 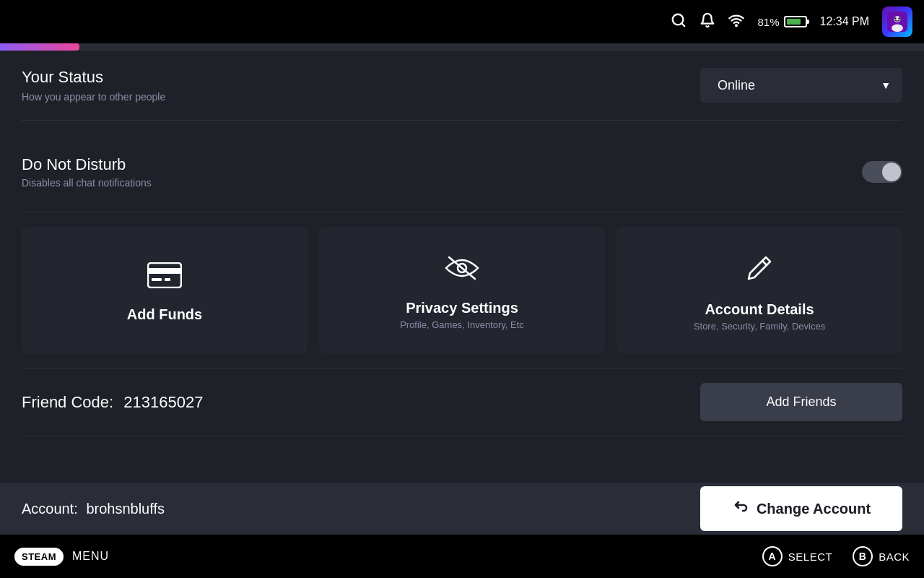 What do you see at coordinates (801, 402) in the screenshot?
I see `add-friends-button: Add Friends` at bounding box center [801, 402].